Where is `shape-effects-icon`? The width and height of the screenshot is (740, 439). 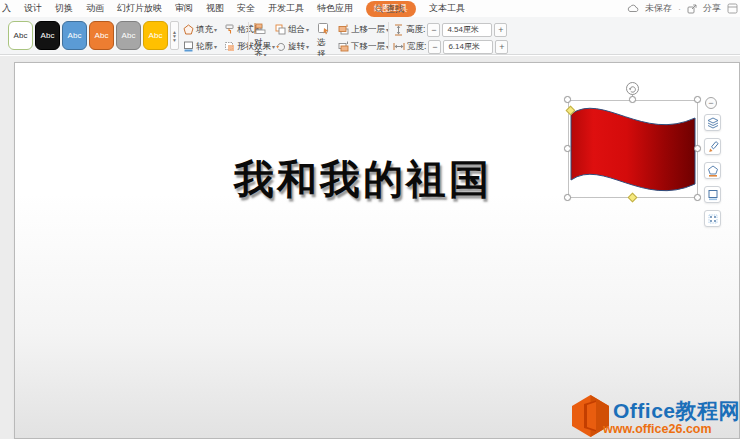
shape-effects-icon is located at coordinates (230, 46).